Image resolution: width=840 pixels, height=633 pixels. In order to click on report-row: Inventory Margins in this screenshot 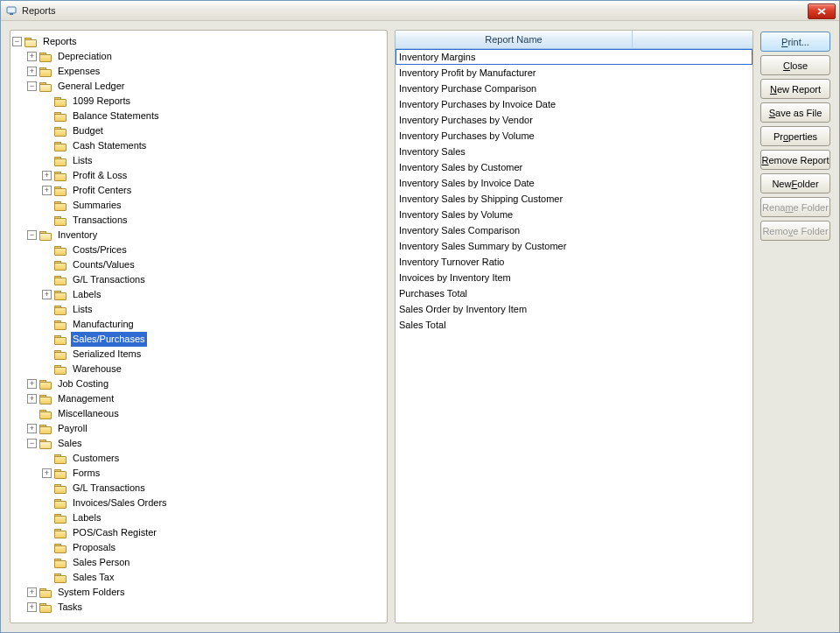, I will do `click(574, 57)`.